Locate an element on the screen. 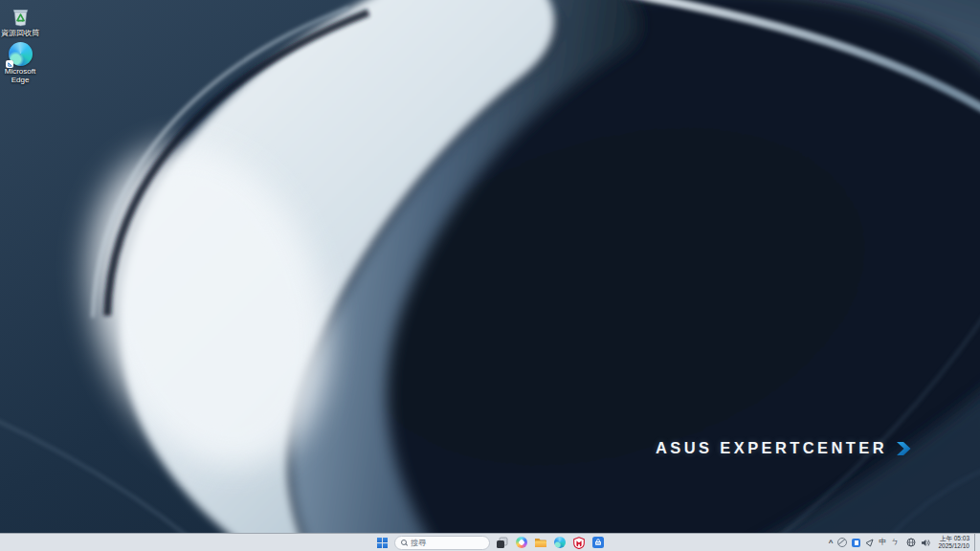  mcafee-shield-icon is located at coordinates (579, 543).